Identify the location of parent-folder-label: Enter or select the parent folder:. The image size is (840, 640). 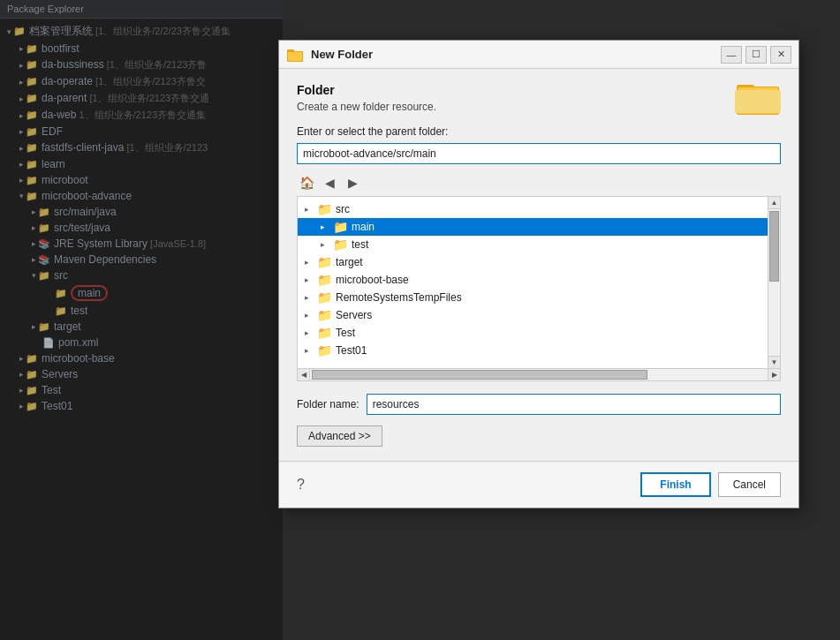
(539, 132).